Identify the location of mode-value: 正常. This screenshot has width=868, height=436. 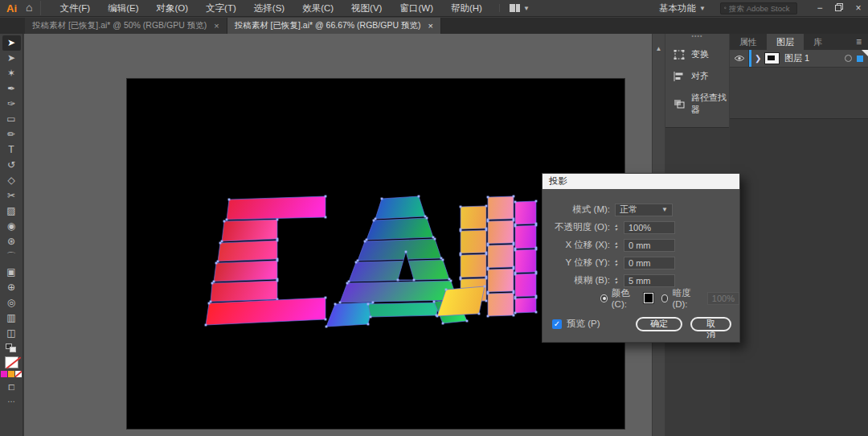
(628, 209).